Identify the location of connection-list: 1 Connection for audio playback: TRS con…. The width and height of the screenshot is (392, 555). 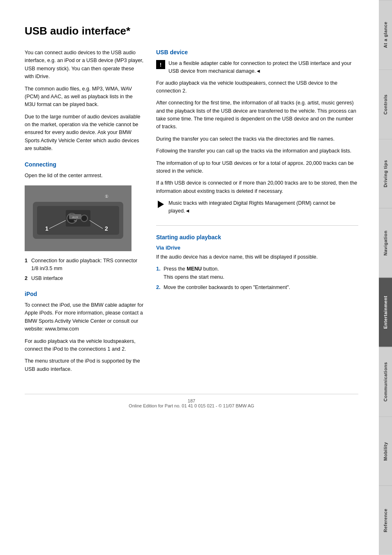
(84, 270).